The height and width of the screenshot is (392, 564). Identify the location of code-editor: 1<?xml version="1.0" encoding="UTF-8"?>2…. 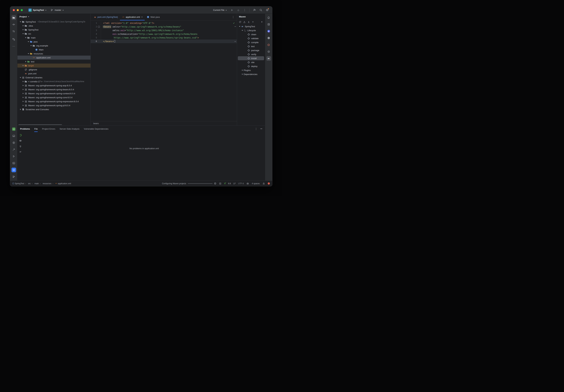
(164, 71).